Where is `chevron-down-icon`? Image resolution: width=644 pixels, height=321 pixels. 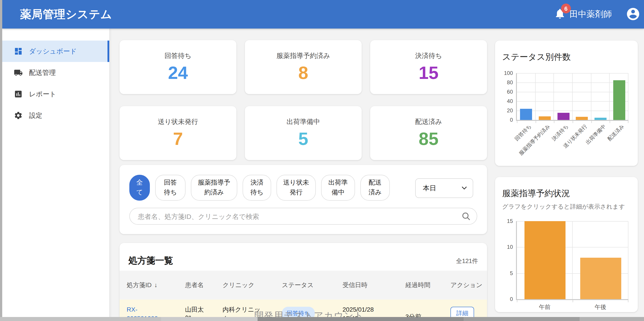 chevron-down-icon is located at coordinates (464, 188).